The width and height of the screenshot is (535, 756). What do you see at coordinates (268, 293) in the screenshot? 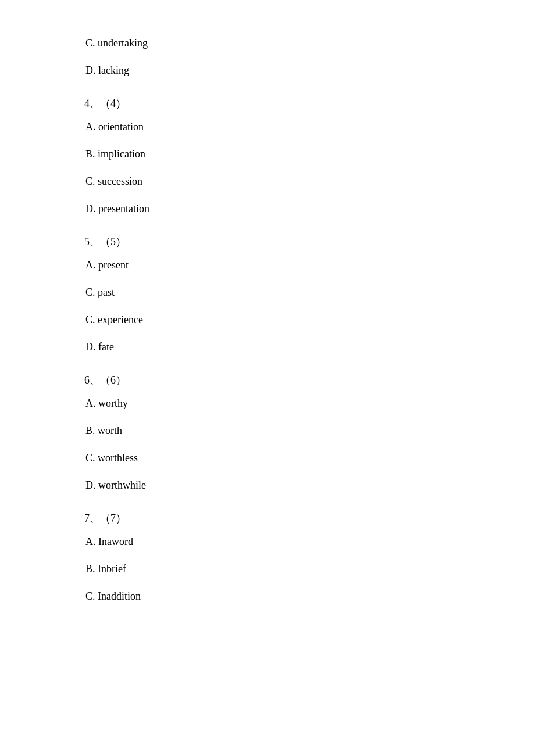
I see `option-5b: C. past` at bounding box center [268, 293].